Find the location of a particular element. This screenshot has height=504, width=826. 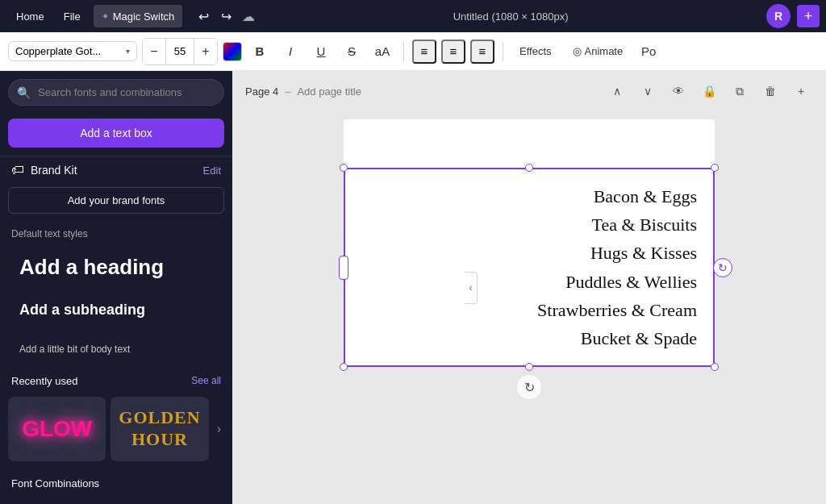

golden-hour-font-thumb: GOLDENHOUR is located at coordinates (160, 429).